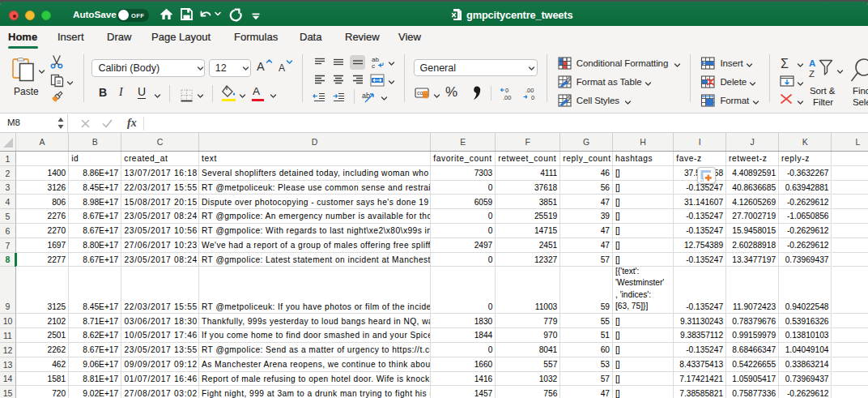 The image size is (868, 398). What do you see at coordinates (373, 66) in the screenshot?
I see `svg-text: c` at bounding box center [373, 66].